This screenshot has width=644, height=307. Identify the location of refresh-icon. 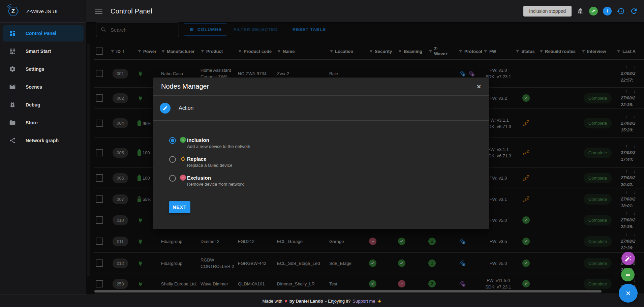
(634, 11).